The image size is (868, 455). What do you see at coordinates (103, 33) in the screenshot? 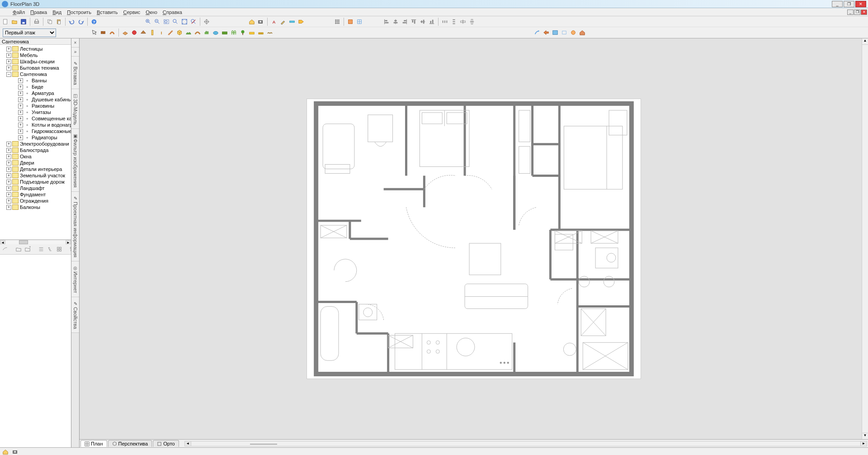
I see `wall-tool-icon` at bounding box center [103, 33].